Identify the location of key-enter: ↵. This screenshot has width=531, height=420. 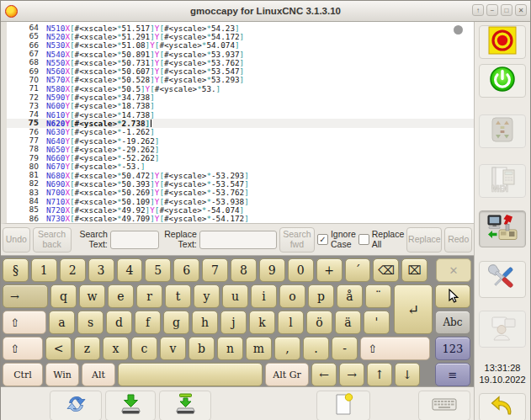
(413, 310).